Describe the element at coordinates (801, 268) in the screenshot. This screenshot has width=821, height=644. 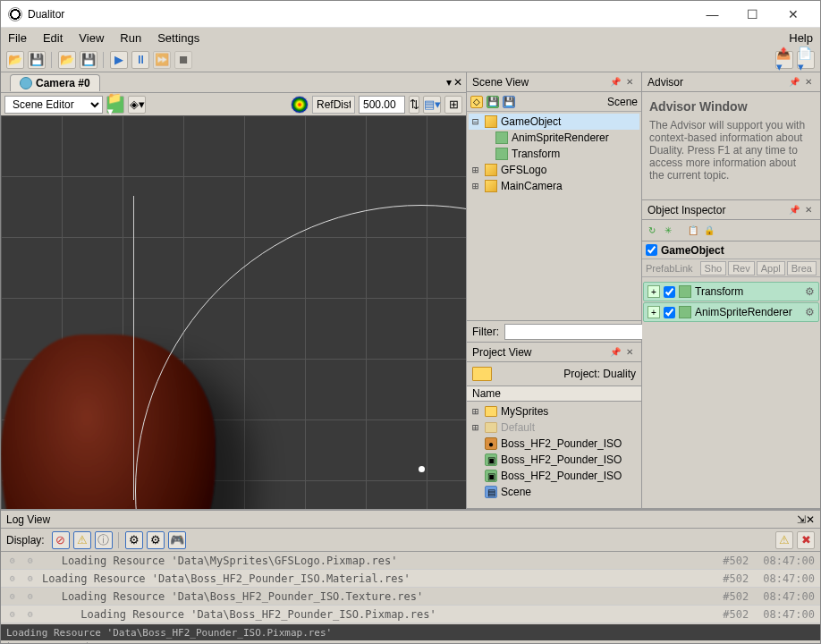
I see `break-button: Brea` at that location.